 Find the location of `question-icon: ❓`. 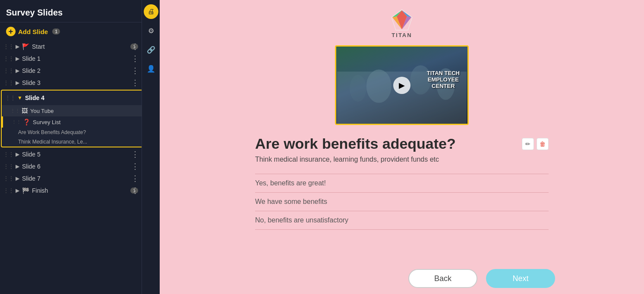

question-icon: ❓ is located at coordinates (27, 122).